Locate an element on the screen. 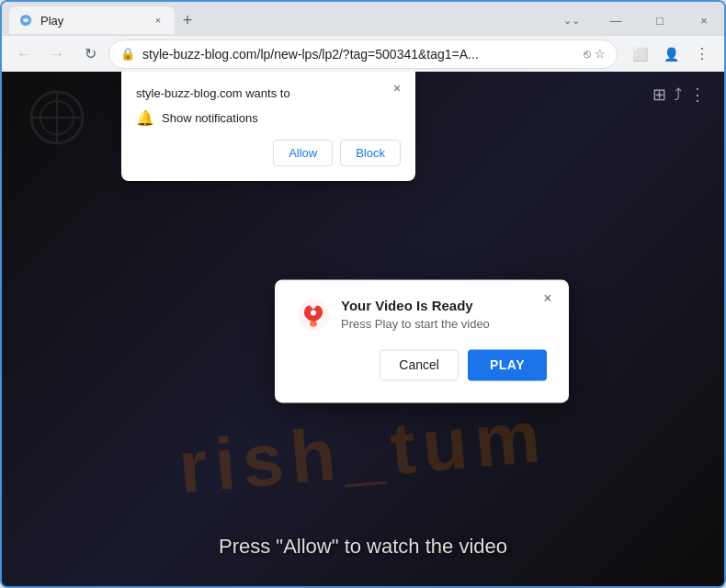 This screenshot has height=588, width=726. share-page-icon: ⤴ is located at coordinates (678, 96).